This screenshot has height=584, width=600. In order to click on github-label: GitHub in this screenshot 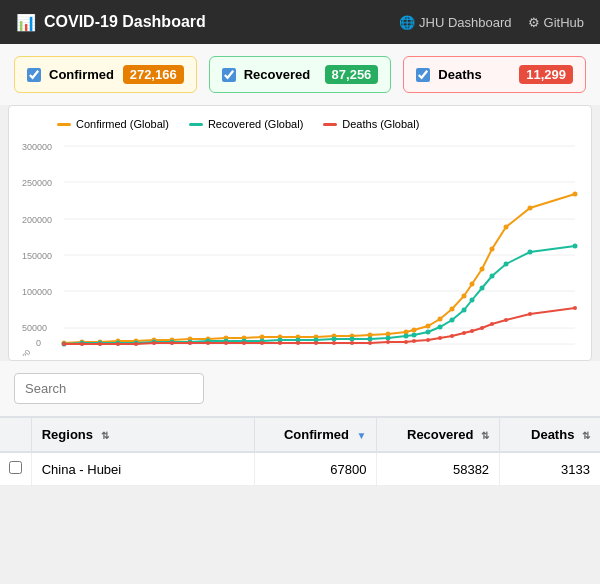, I will do `click(564, 22)`.